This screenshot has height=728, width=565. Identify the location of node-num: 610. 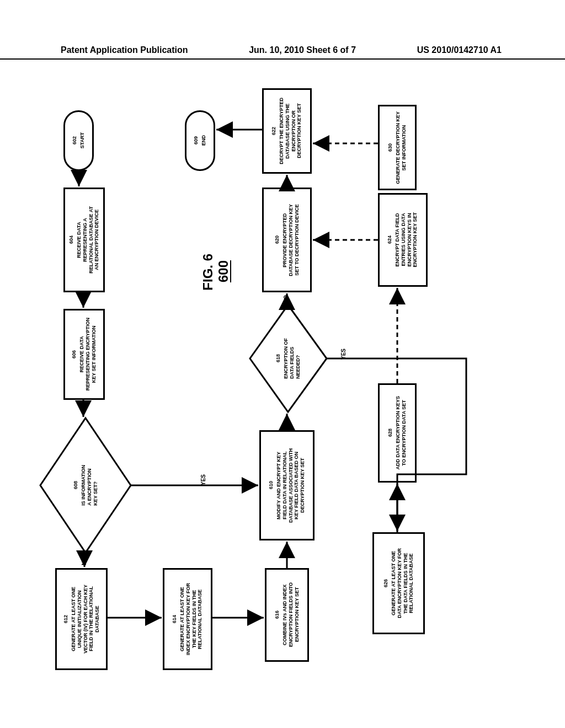
(271, 485).